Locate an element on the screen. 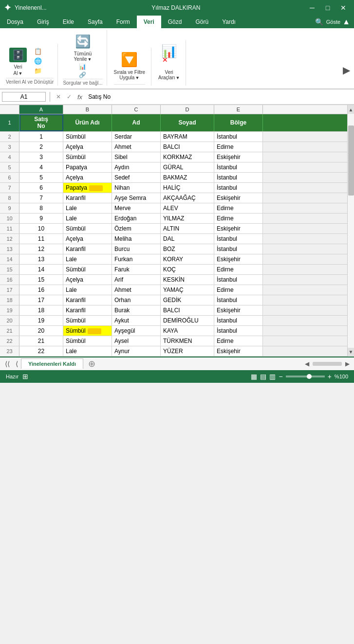 The width and height of the screenshot is (354, 644). cell-d-10: YILMAZ is located at coordinates (187, 218).